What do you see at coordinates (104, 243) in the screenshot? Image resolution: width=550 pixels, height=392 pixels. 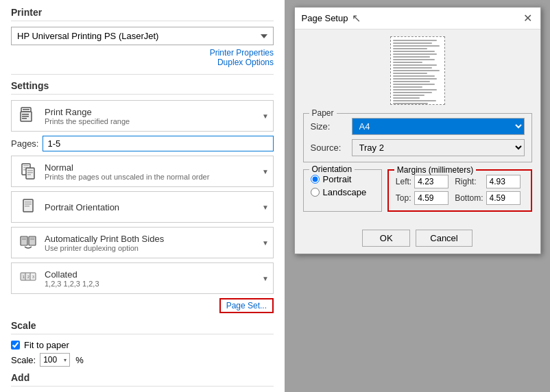 I see `duplex-text: Automatically Print Both Sides Use print…` at bounding box center [104, 243].